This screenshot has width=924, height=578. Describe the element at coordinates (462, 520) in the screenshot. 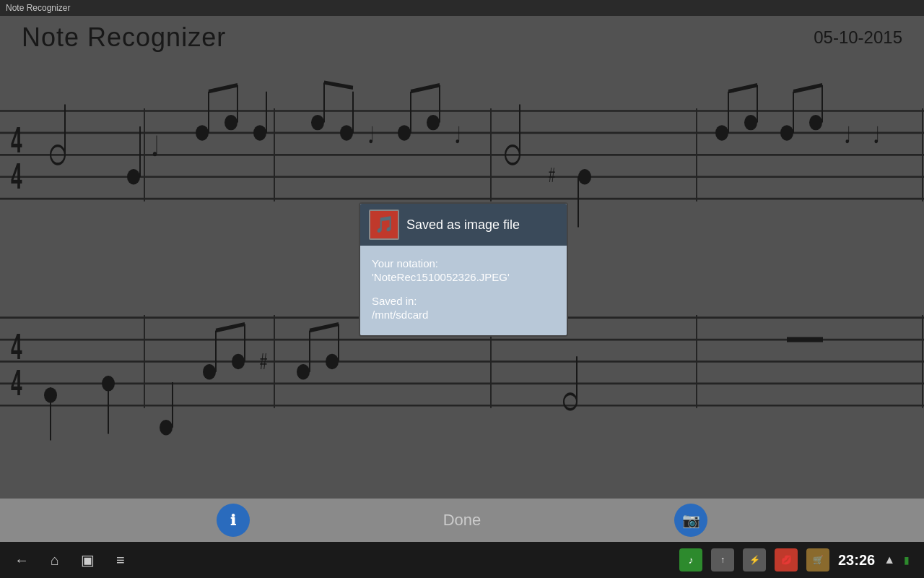

I see `action-bar: ℹ Done 📷` at that location.